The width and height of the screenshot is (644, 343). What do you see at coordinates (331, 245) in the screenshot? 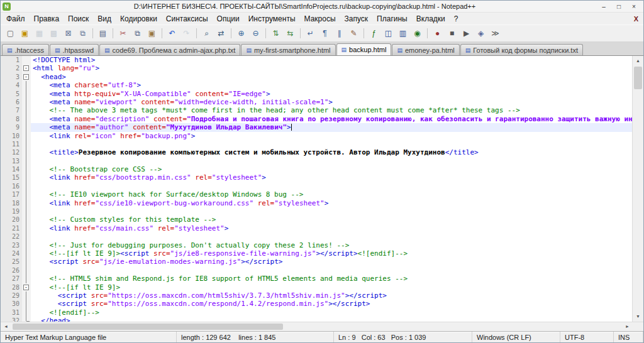
I see `code-text: <!-- Just for debugging purposes. Don't …` at bounding box center [331, 245].